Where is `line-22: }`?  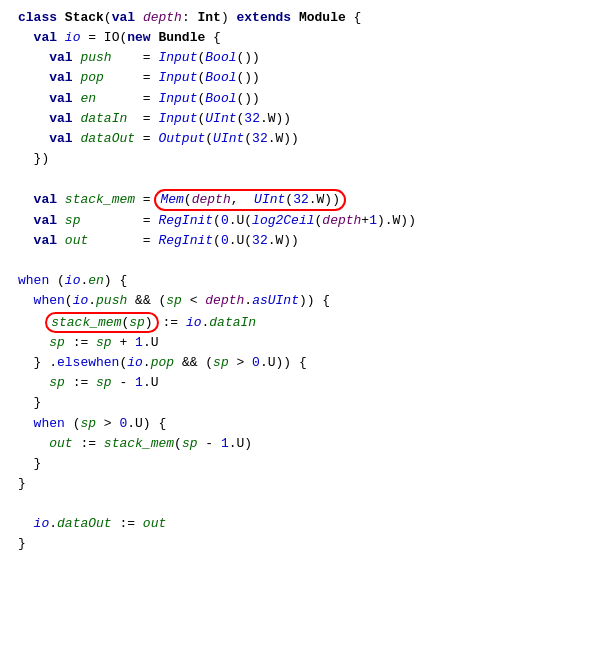 line-22: } is located at coordinates (294, 484).